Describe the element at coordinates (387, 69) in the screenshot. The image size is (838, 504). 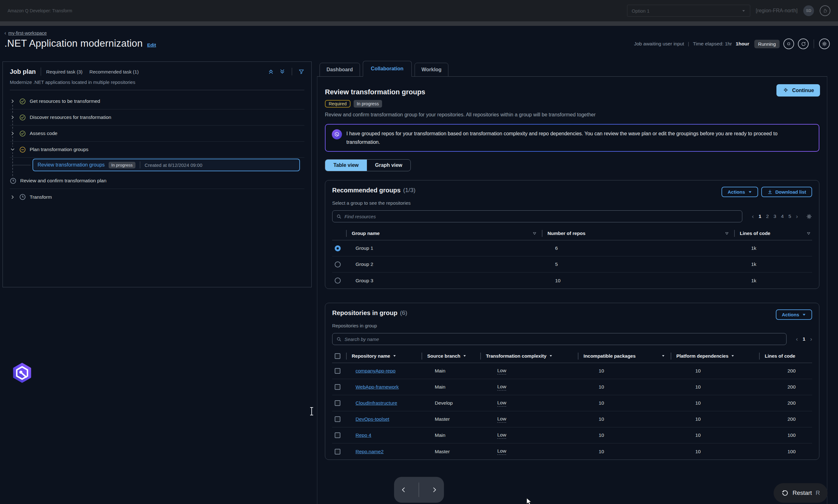
I see `tab-collaboration: Collaboration` at that location.